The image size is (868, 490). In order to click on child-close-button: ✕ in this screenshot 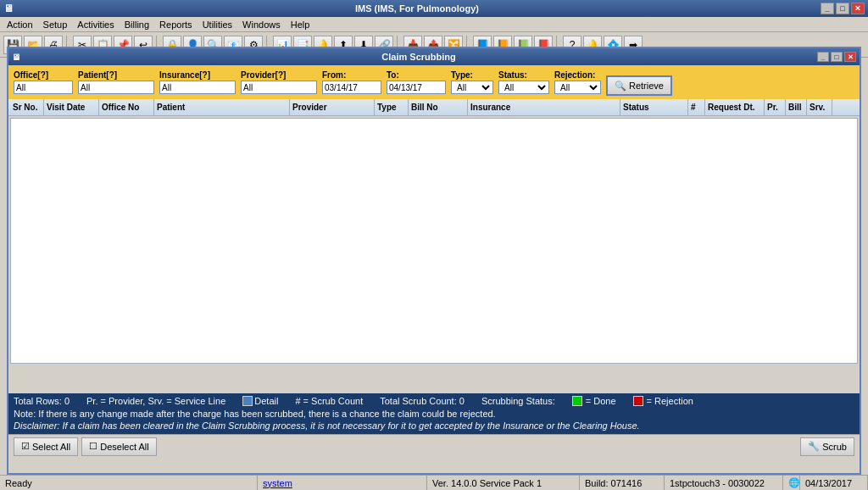, I will do `click(850, 57)`.